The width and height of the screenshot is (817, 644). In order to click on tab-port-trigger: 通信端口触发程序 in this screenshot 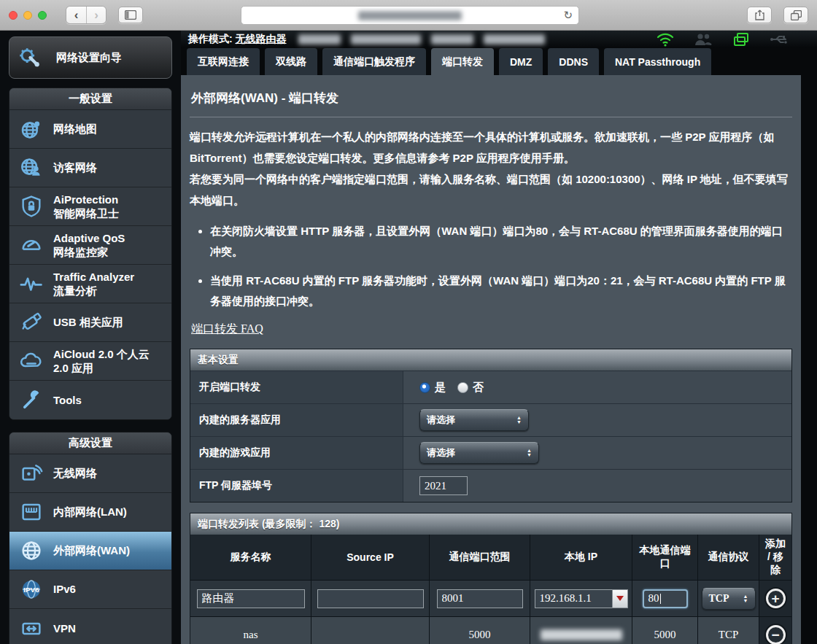, I will do `click(374, 61)`.